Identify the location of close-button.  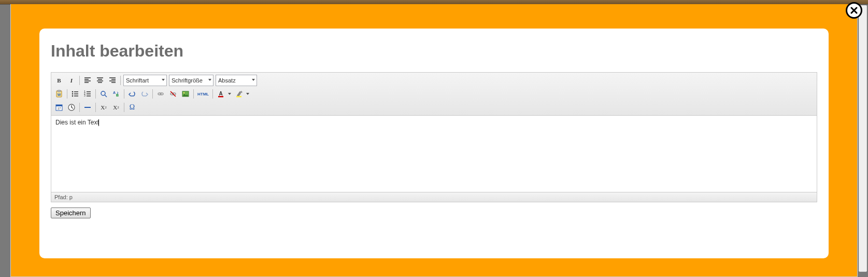
(854, 10).